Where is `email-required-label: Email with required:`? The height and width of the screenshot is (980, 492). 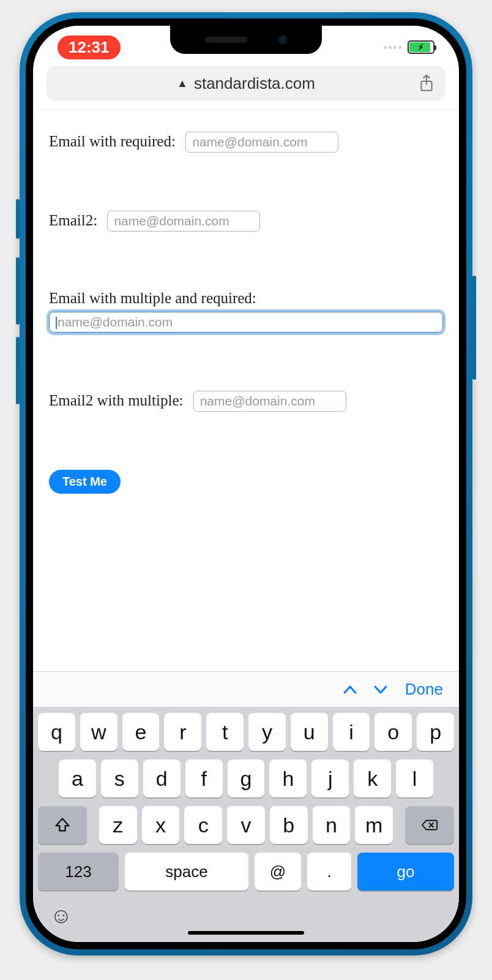
email-required-label: Email with required: is located at coordinates (113, 141).